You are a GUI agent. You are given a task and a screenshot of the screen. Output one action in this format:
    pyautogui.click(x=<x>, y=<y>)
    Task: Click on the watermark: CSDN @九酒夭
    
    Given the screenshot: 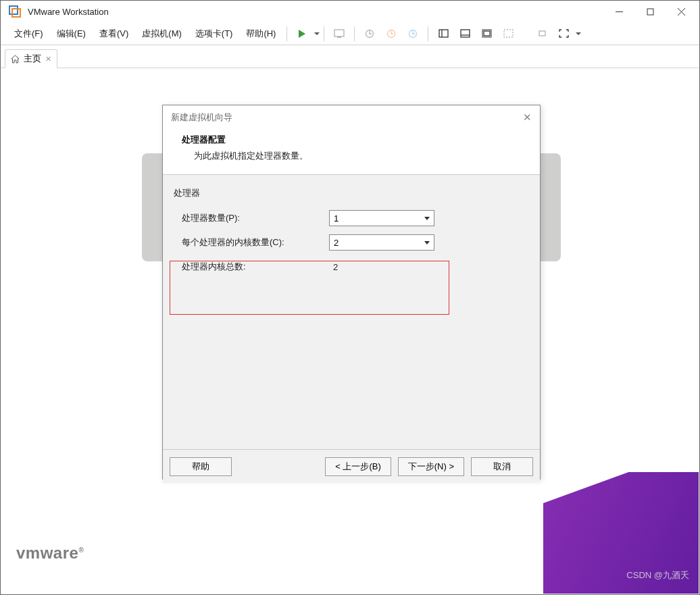 What is the action you would take?
    pyautogui.click(x=658, y=575)
    